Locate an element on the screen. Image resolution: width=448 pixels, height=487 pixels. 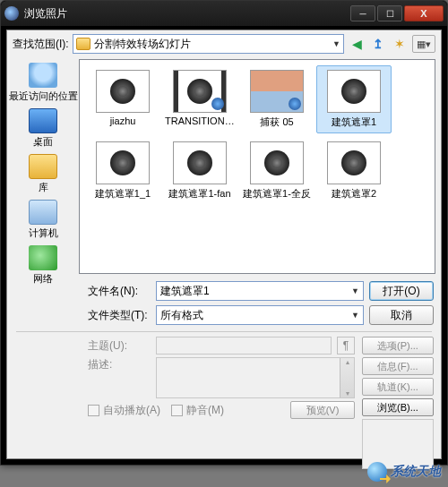
up-one-level-icon: ↥ is located at coordinates (378, 44).